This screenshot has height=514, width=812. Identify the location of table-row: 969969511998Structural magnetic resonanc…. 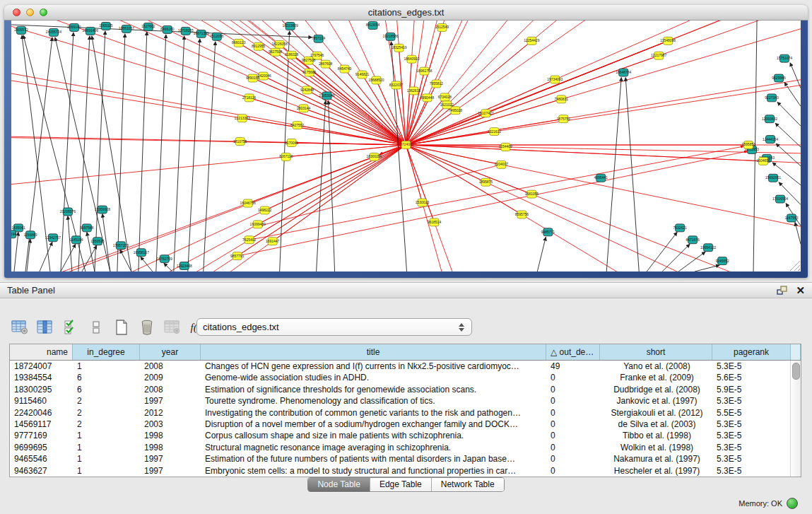
(406, 448).